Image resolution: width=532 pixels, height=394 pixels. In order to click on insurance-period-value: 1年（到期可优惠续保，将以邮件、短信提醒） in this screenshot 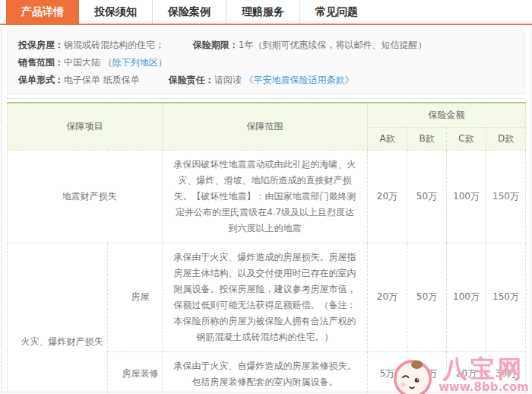, I will do `click(333, 45)`.